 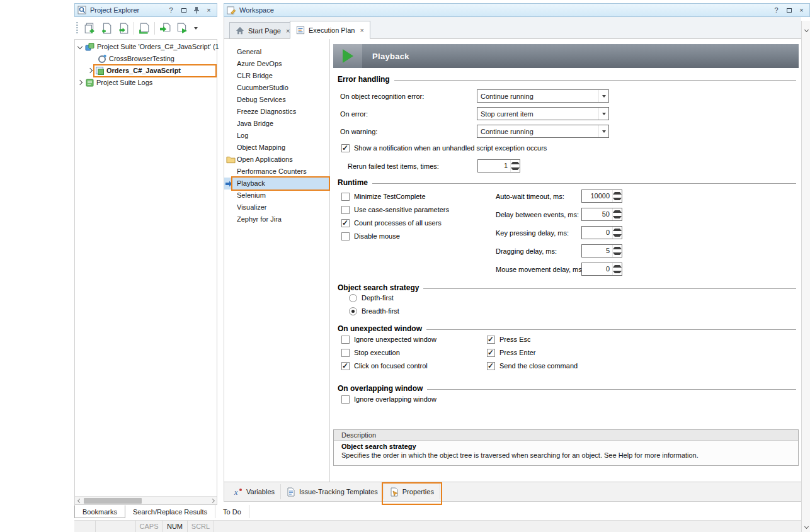 I want to click on add-project-suite-button, so click(x=89, y=28).